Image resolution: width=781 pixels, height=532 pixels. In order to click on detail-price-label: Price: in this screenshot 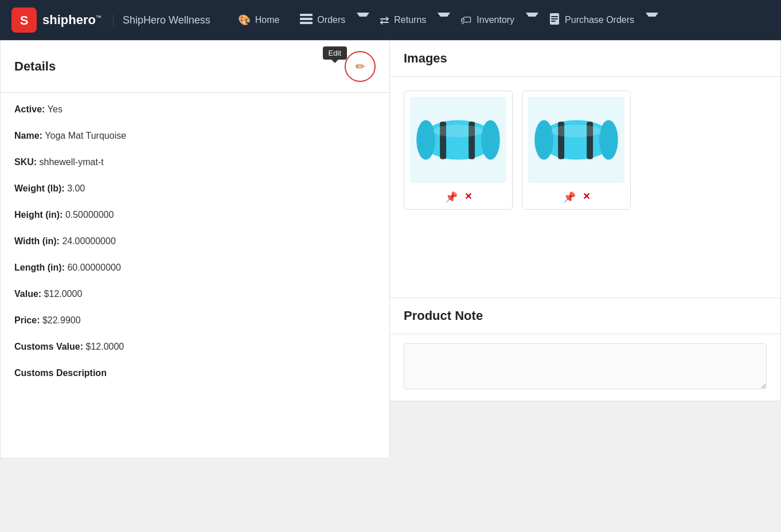, I will do `click(29, 320)`.